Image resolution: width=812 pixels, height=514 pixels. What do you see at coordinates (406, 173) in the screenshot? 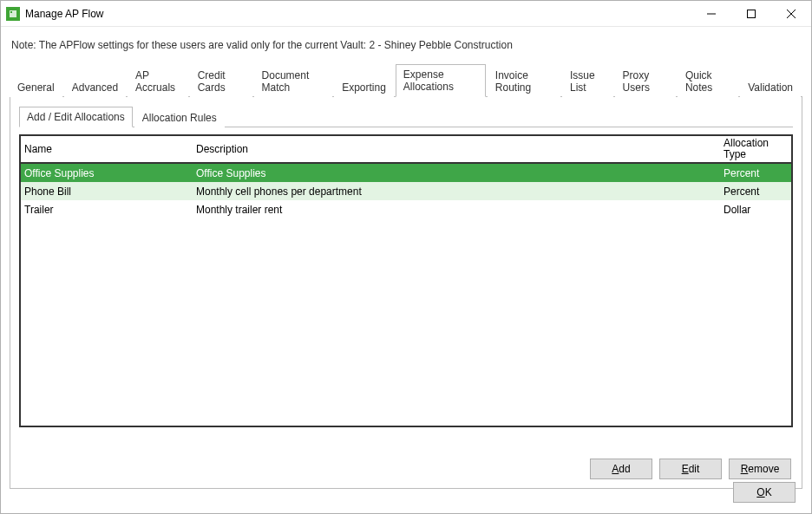
I see `table-row: Office SuppliesOffice SuppliesPercent` at bounding box center [406, 173].